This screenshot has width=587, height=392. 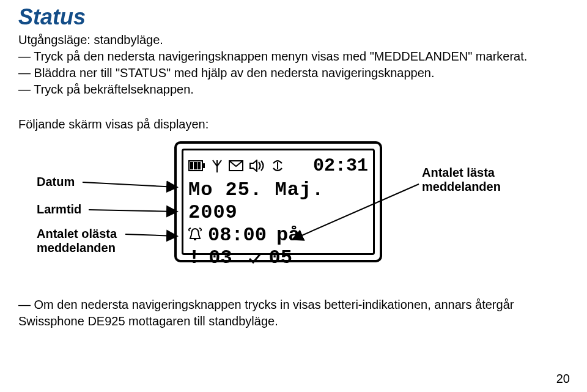 I want to click on instruction-step: — Tryck på den nedersta navigeringsknapp…, so click(x=290, y=56).